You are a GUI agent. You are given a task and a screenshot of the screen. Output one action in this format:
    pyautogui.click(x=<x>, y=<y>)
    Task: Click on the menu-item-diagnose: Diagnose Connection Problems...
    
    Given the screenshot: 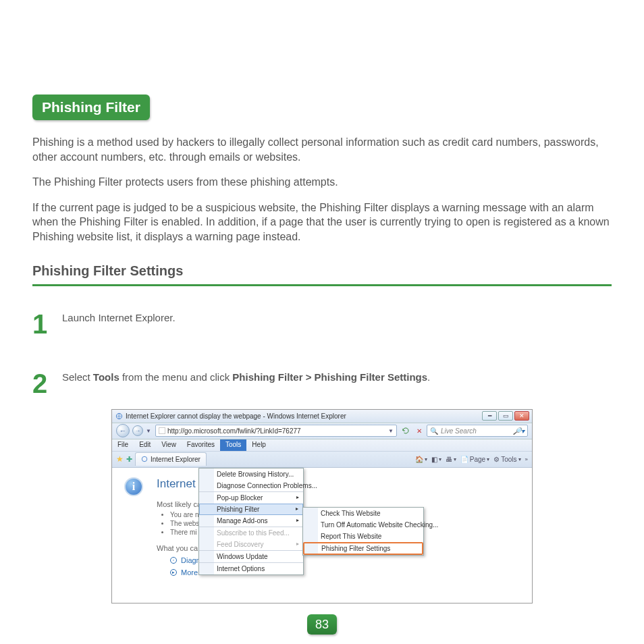 What is the action you would take?
    pyautogui.click(x=251, y=486)
    